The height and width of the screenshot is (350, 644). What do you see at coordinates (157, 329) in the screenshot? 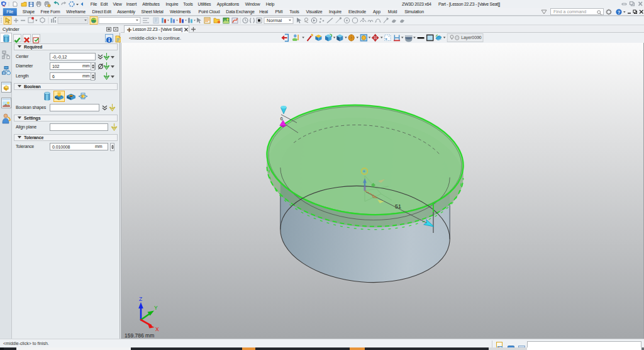
I see `svg-text: X` at bounding box center [157, 329].